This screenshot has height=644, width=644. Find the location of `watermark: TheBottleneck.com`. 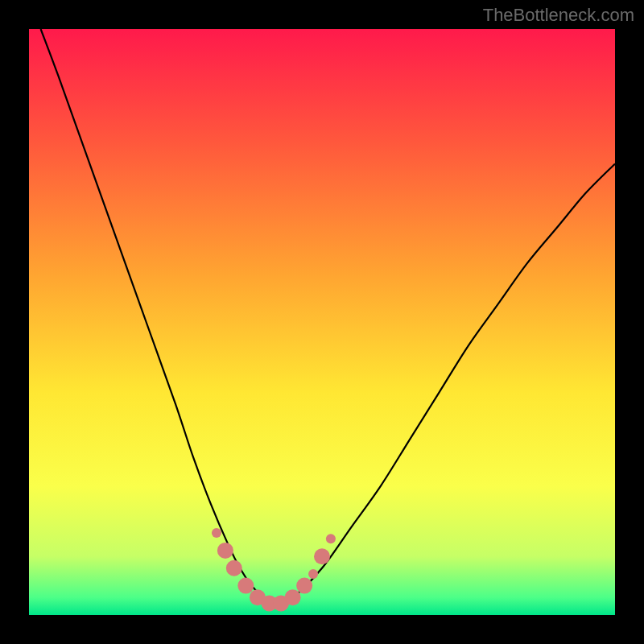

watermark: TheBottleneck.com is located at coordinates (559, 15).